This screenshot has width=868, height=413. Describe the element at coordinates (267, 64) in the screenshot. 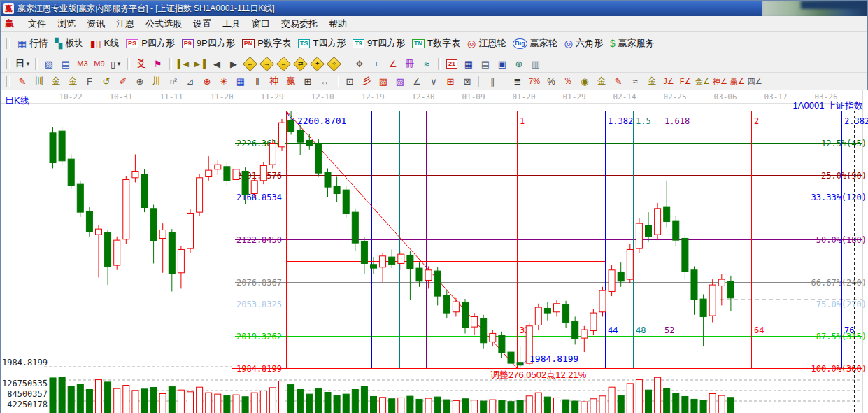

I see `gann-shift-right-diamond: →` at that location.